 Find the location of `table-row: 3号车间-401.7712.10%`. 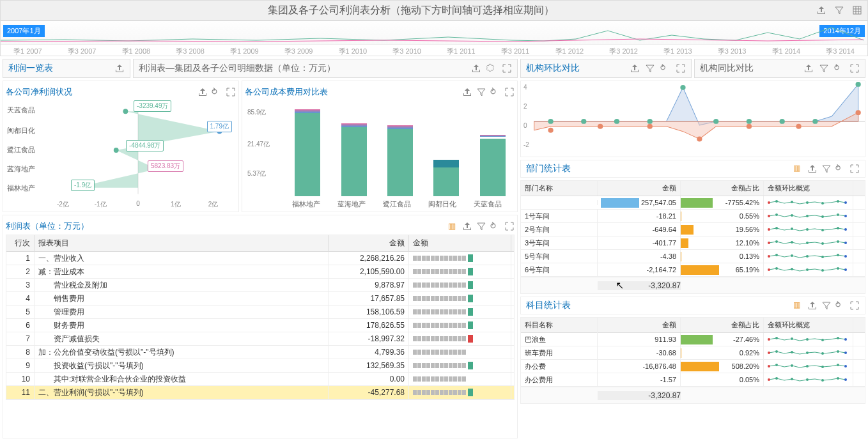

table-row: 3号车间-401.7712.10% is located at coordinates (693, 243).